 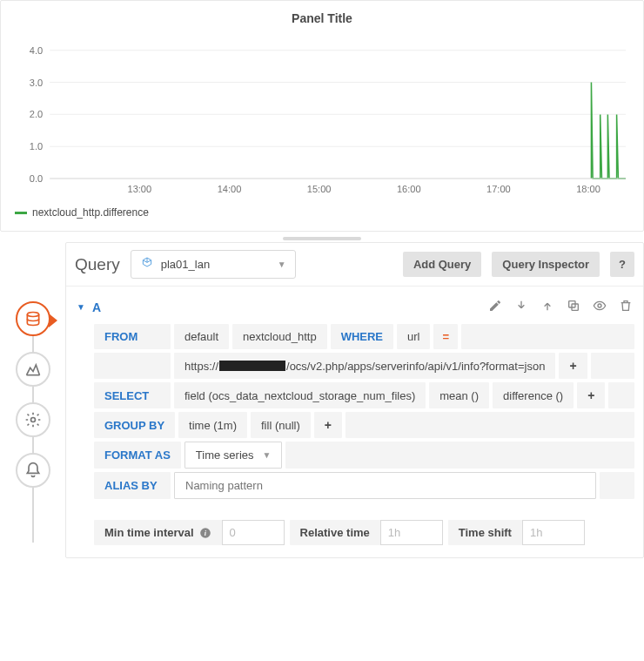 I want to click on add-query-button: Add Query, so click(x=442, y=265).